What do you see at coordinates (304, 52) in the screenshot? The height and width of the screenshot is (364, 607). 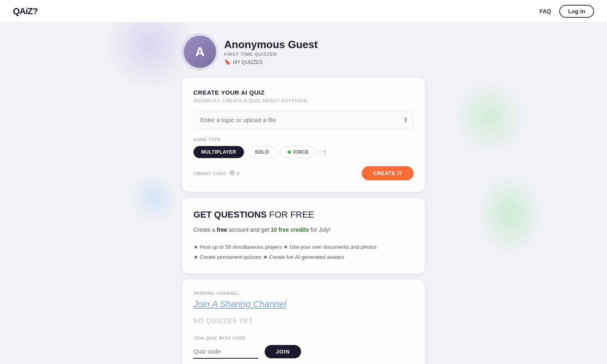 I see `profile-section: A Anonymous Guest FIRST TIME QUIZZER 🔖 M…` at bounding box center [304, 52].